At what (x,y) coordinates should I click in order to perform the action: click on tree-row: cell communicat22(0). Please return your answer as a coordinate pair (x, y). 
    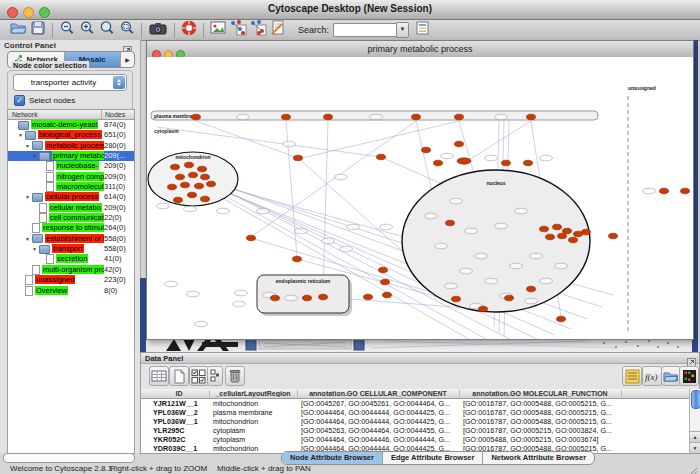
    Looking at the image, I should click on (71, 218).